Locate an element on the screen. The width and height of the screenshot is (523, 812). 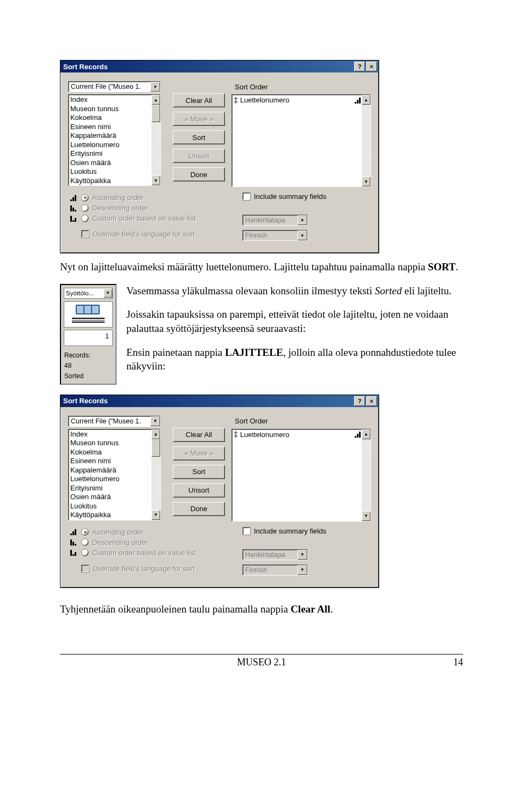
paragraph-5: Tyhjennetään oikeanpuoleinen taulu paina… is located at coordinates (262, 609).